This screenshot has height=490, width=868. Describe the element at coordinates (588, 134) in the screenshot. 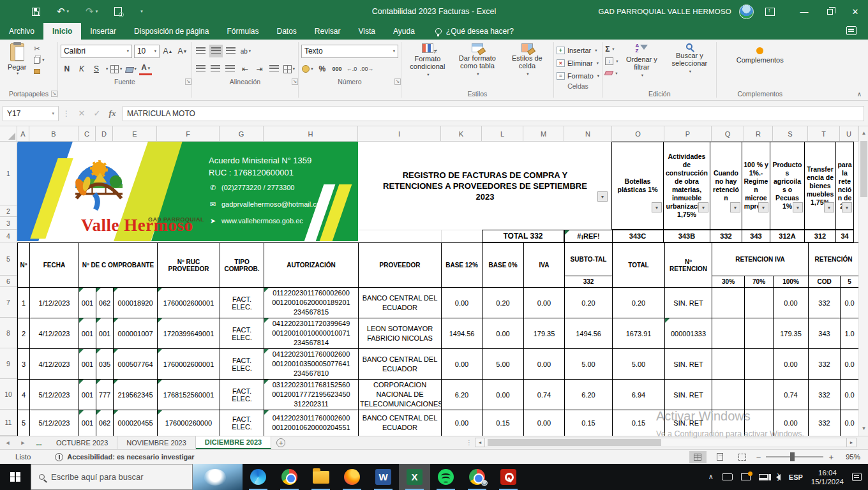

I see `column-header-N: N` at that location.